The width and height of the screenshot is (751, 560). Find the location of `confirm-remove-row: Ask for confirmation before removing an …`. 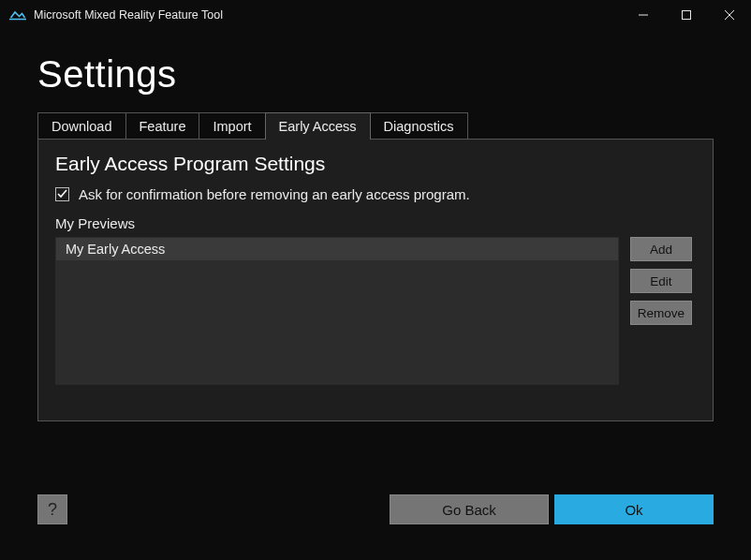

confirm-remove-row: Ask for confirmation before removing an … is located at coordinates (376, 195).